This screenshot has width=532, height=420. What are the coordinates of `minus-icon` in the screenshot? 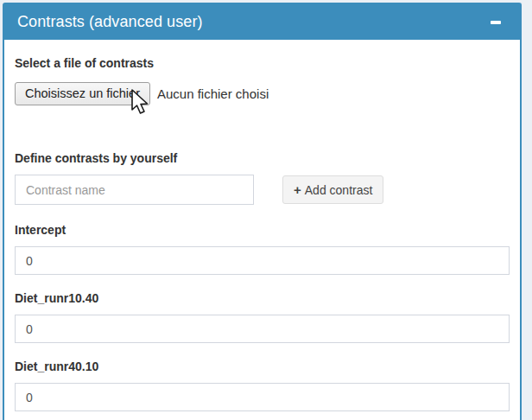 It's located at (496, 22).